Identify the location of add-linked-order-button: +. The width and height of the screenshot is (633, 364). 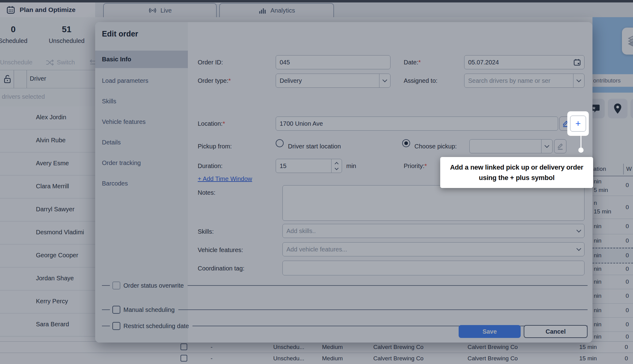
(578, 124).